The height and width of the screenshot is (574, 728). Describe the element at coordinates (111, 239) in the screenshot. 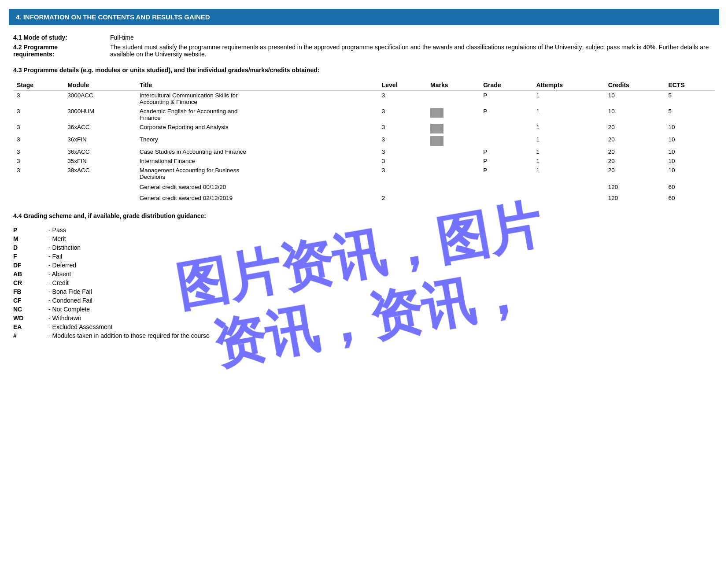

I see `grading-row: M - Merit` at that location.